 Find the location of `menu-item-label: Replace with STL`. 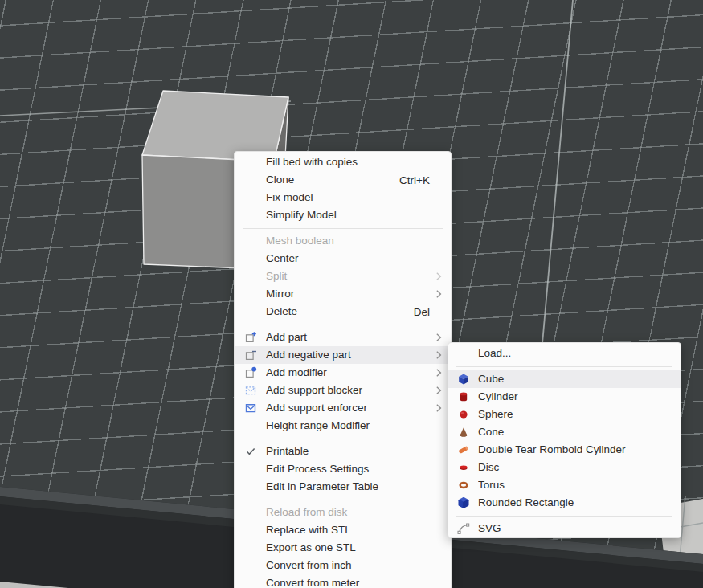

menu-item-label: Replace with STL is located at coordinates (349, 530).